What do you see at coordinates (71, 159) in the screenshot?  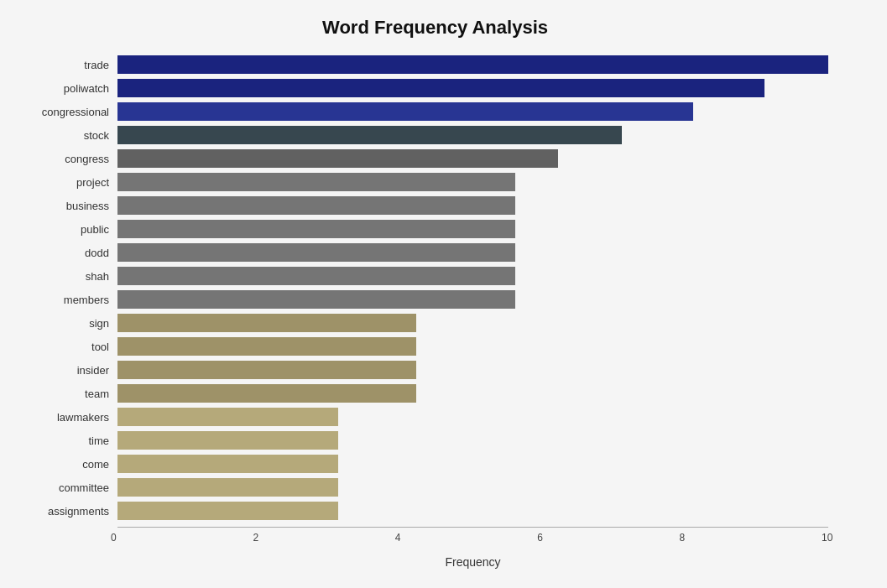 I see `bar-label: congress` at bounding box center [71, 159].